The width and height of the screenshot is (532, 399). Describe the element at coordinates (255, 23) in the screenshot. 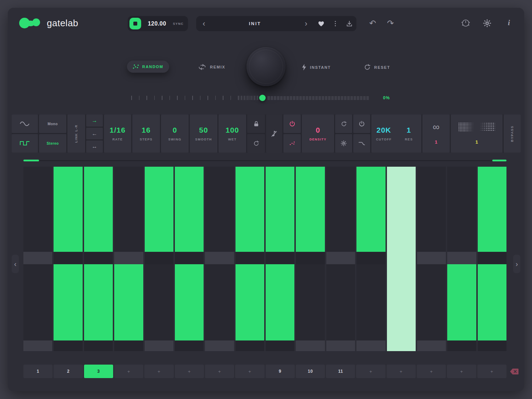

I see `preset-name: INIT` at that location.